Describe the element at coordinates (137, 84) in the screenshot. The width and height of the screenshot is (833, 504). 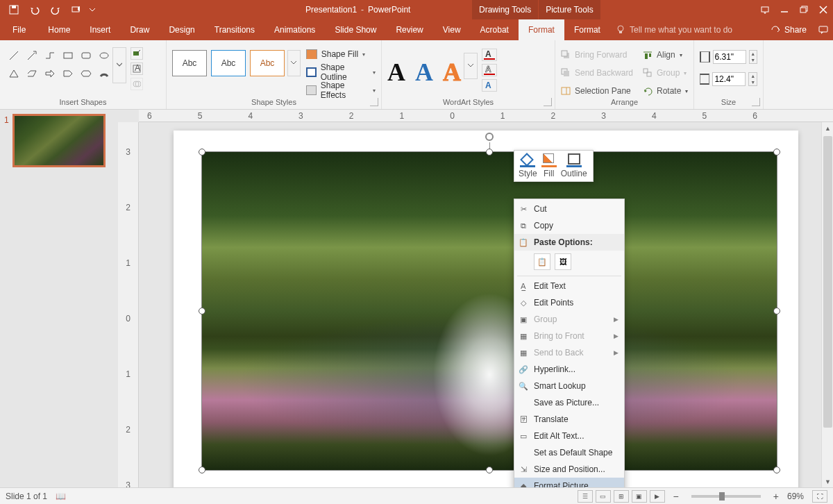
I see `merge-shapes-icon` at that location.